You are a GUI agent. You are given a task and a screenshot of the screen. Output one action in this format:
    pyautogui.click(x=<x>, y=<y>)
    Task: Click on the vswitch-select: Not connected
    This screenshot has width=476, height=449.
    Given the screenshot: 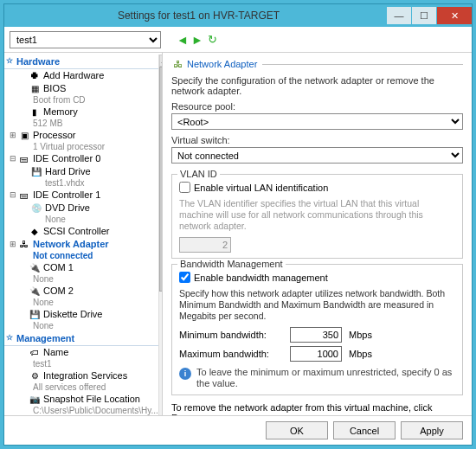 What is the action you would take?
    pyautogui.click(x=317, y=156)
    